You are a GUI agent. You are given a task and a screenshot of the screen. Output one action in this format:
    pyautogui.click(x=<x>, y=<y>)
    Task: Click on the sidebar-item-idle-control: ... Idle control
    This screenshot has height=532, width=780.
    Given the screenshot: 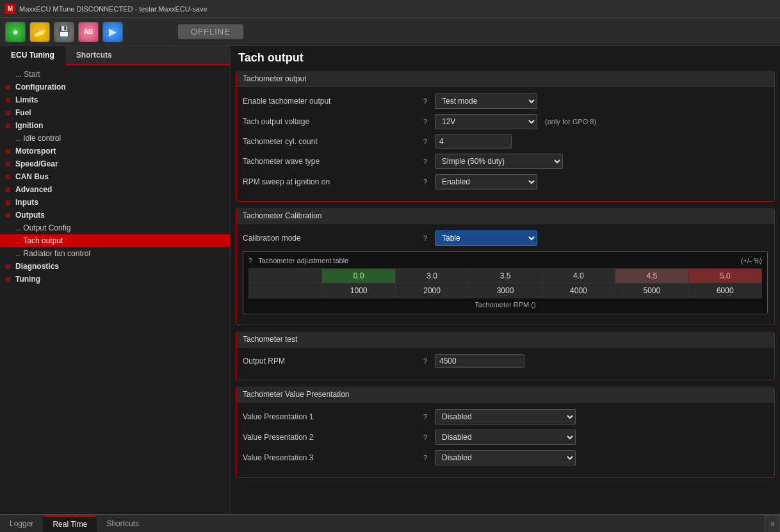 What is the action you would take?
    pyautogui.click(x=115, y=138)
    